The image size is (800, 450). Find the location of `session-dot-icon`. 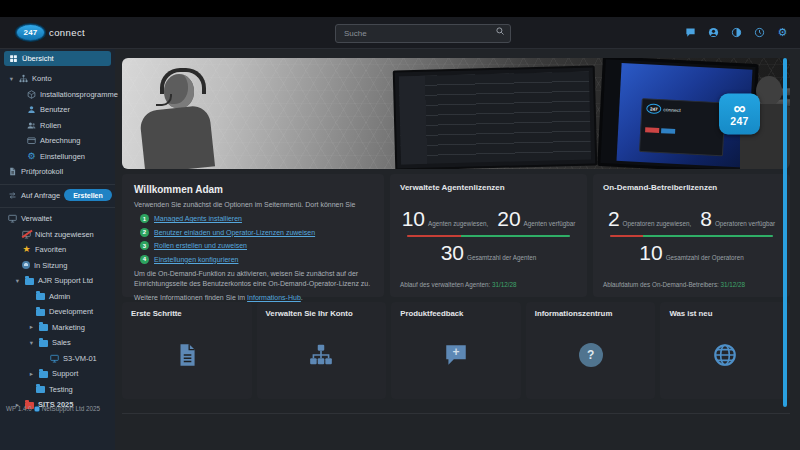

session-dot-icon is located at coordinates (26, 265).